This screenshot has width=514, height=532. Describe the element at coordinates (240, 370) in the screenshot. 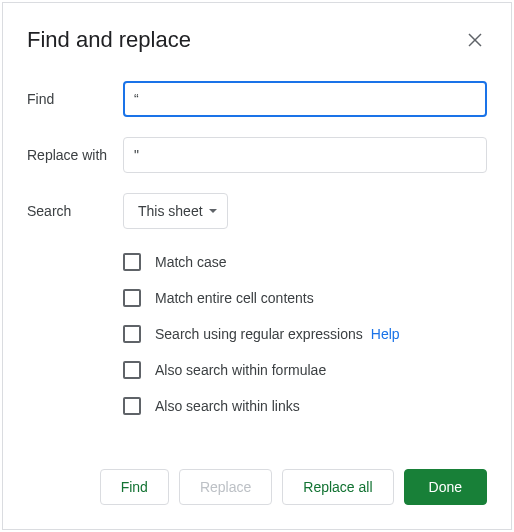

I see `formulae-label: Also search within formulae` at that location.